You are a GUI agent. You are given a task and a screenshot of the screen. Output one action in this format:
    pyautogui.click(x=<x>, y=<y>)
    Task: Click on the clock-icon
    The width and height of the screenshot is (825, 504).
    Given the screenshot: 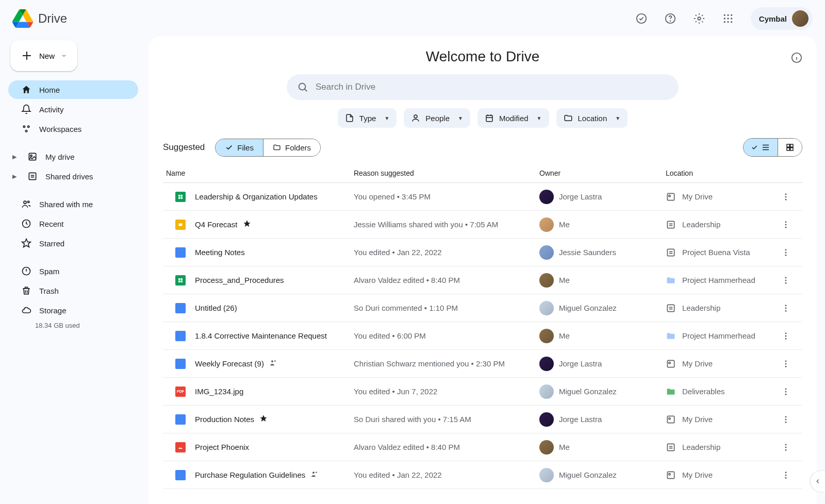 What is the action you would take?
    pyautogui.click(x=26, y=224)
    